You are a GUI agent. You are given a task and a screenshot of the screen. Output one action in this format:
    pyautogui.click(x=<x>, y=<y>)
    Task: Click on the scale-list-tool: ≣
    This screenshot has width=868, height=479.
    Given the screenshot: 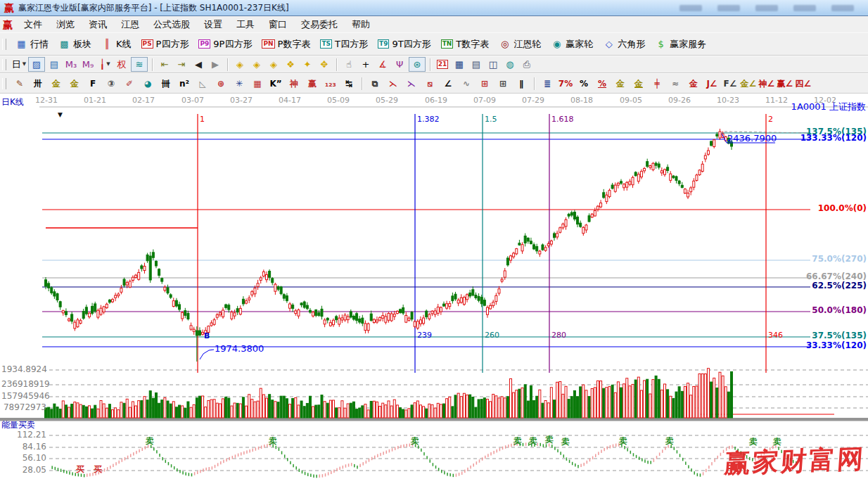 What is the action you would take?
    pyautogui.click(x=547, y=83)
    